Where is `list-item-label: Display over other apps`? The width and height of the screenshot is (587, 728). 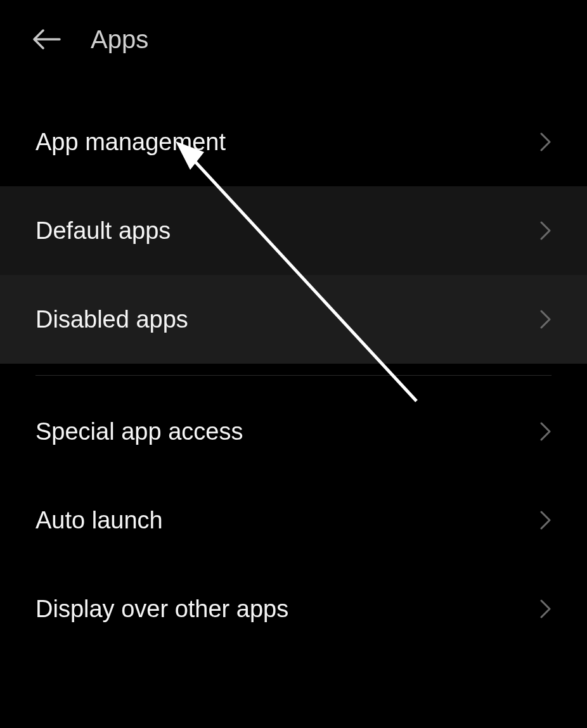
list-item-label: Display over other apps is located at coordinates (162, 610).